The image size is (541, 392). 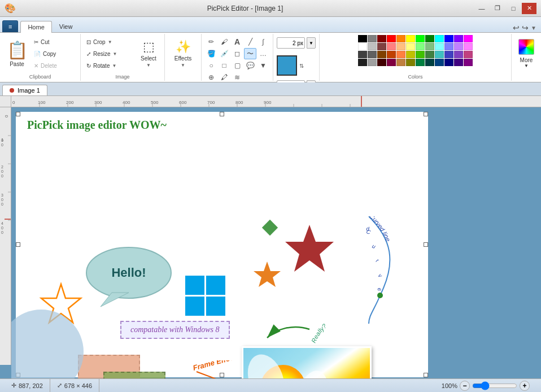 What do you see at coordinates (54, 42) in the screenshot?
I see `cut-button: ✂ Cut` at bounding box center [54, 42].